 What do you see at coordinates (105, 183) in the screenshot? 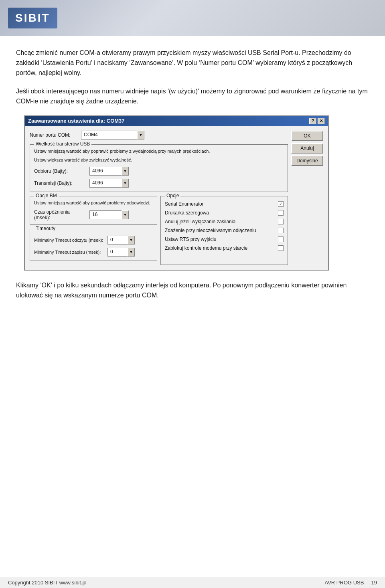
I see `transmit-input: 4096` at bounding box center [105, 183].